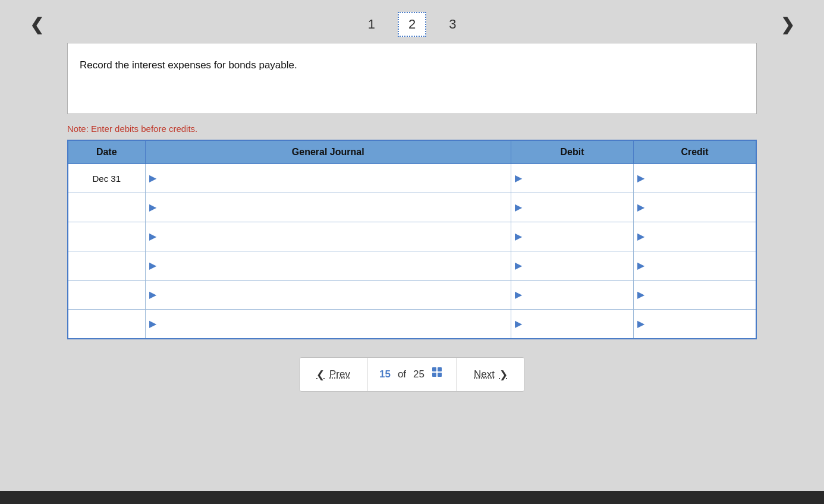  I want to click on journal-cell-1: ▶, so click(328, 178).